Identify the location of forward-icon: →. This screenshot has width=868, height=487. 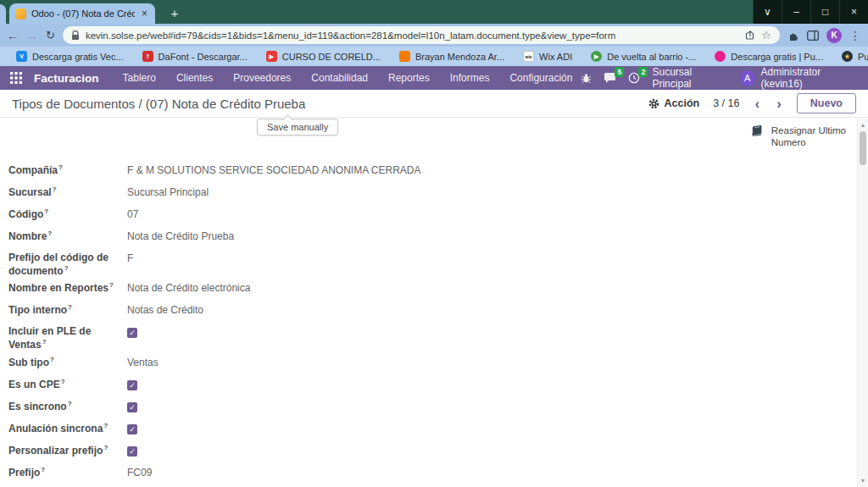
(32, 36).